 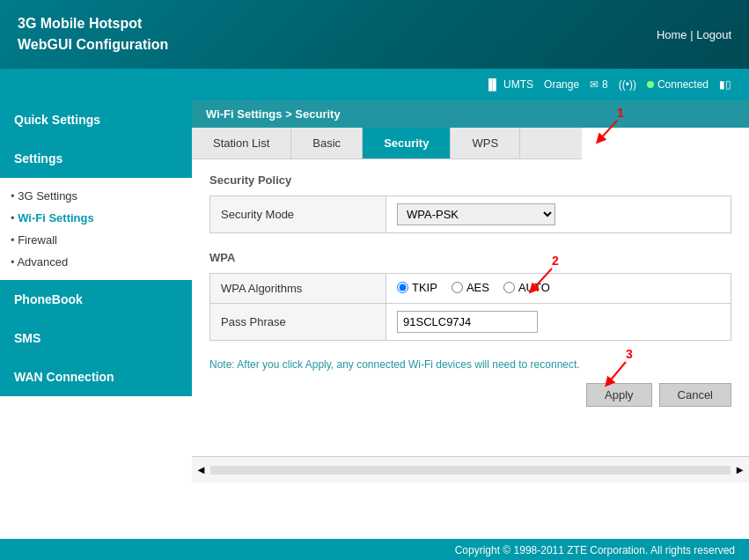 What do you see at coordinates (476, 215) in the screenshot?
I see `security-mode-select: WPA-PSK WPA2-PSK Disable` at bounding box center [476, 215].